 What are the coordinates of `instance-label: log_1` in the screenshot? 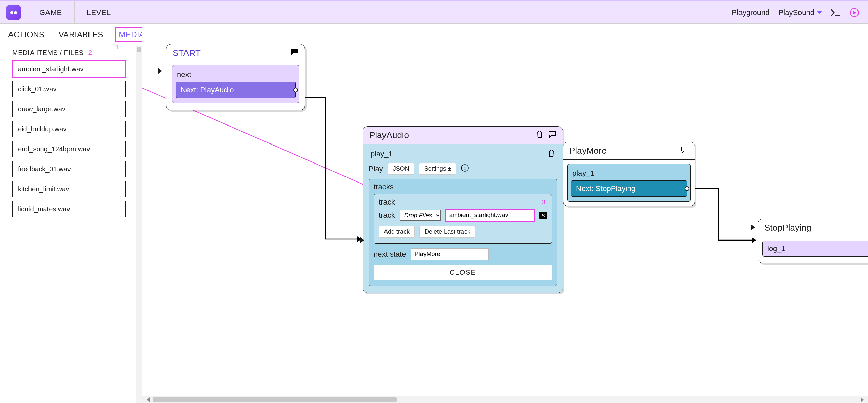 It's located at (776, 248).